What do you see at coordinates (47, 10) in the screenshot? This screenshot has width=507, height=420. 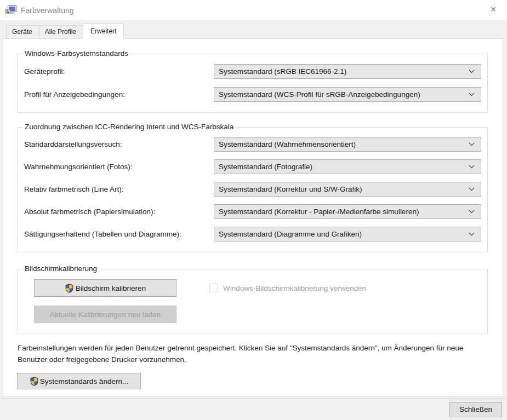 I see `window-title: Farbverwaltung` at bounding box center [47, 10].